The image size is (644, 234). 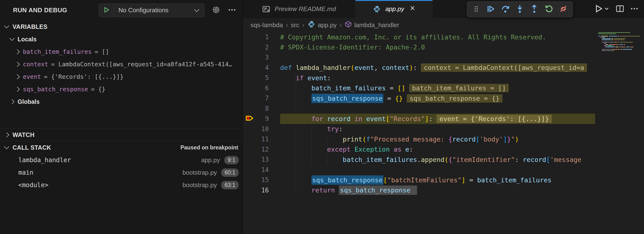 What do you see at coordinates (491, 9) in the screenshot?
I see `continue-button` at bounding box center [491, 9].